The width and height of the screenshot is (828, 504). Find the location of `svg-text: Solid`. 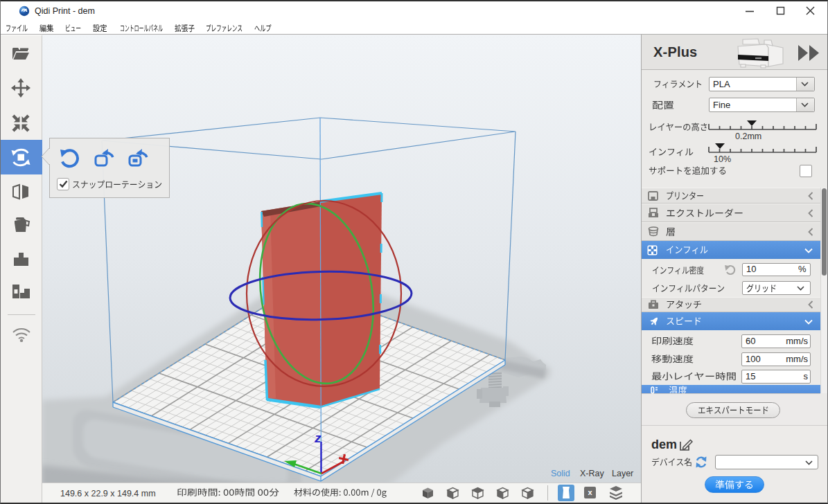

svg-text: Solid is located at coordinates (561, 474).